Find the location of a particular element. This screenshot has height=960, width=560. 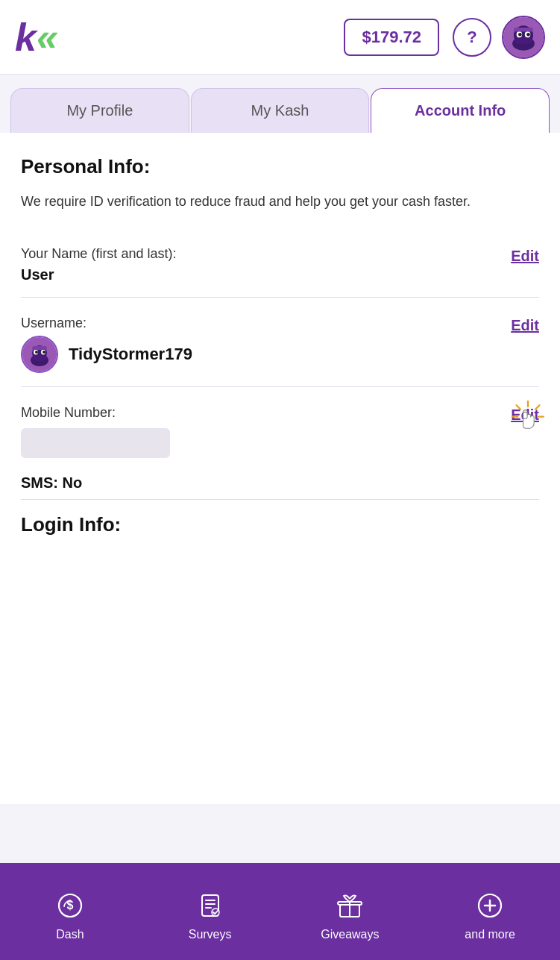

username-field-left: Username: TidyStormer179 is located at coordinates (107, 345).